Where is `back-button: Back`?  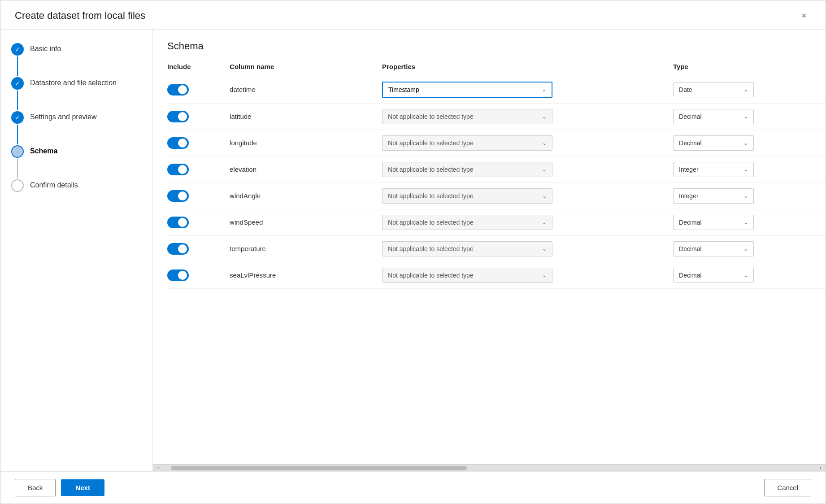
back-button: Back is located at coordinates (35, 488).